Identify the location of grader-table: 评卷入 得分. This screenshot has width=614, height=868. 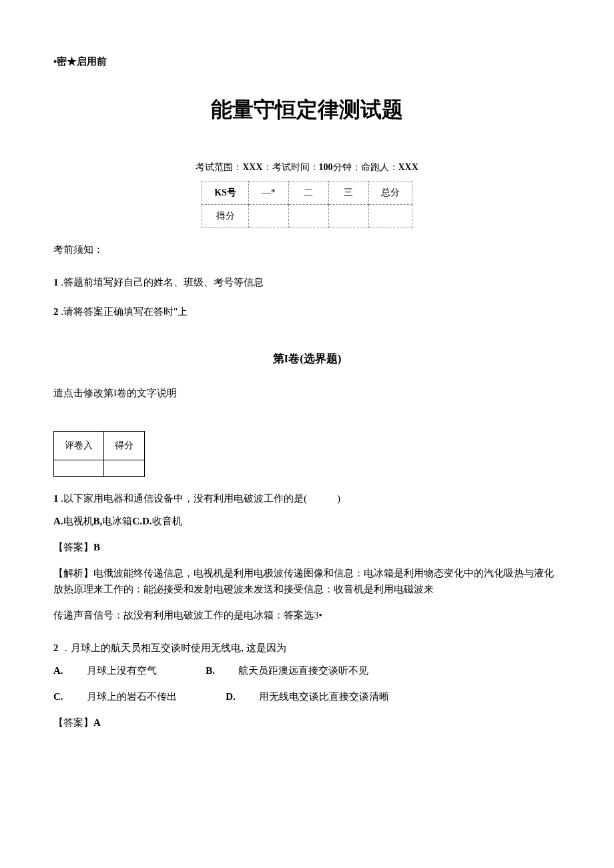
(99, 454).